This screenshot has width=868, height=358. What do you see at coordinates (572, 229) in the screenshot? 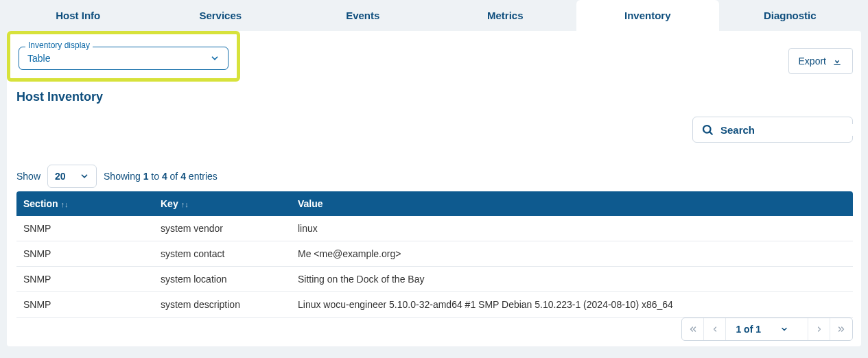
I see `cell-value: linux` at bounding box center [572, 229].